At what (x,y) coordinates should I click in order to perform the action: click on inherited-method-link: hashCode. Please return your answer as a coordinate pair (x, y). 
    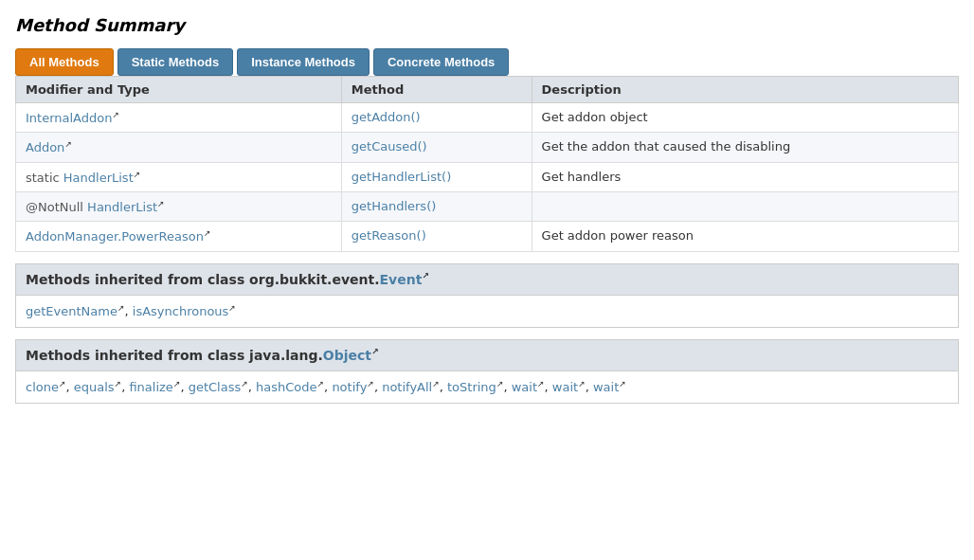
    Looking at the image, I should click on (286, 388).